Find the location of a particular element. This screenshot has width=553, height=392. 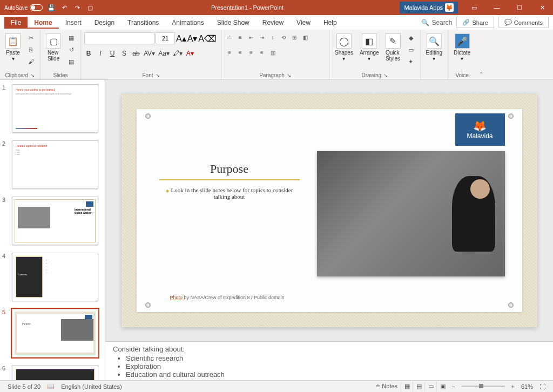

new-slide-button: ▢New Slide is located at coordinates (53, 48).